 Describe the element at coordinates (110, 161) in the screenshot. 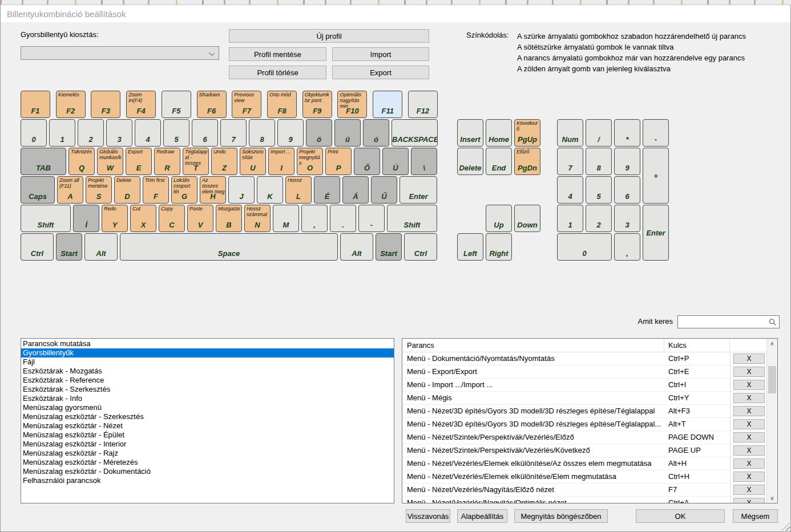

I see `key-w: Globális munkasíkW` at that location.